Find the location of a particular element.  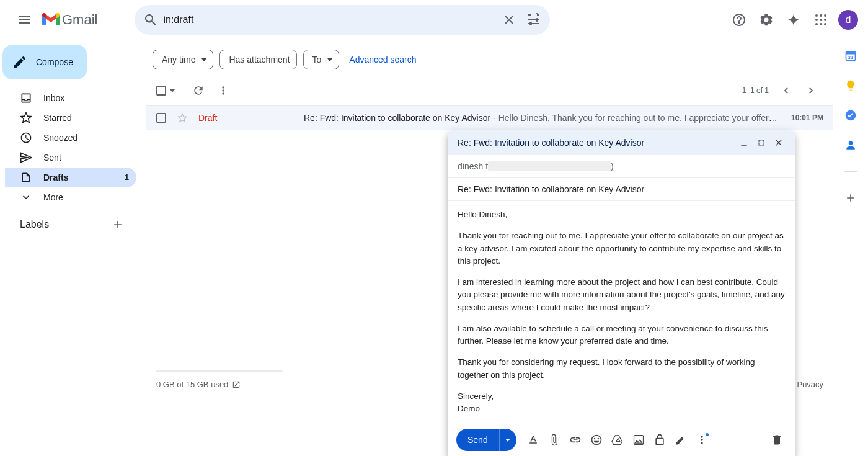

older-button is located at coordinates (811, 91).